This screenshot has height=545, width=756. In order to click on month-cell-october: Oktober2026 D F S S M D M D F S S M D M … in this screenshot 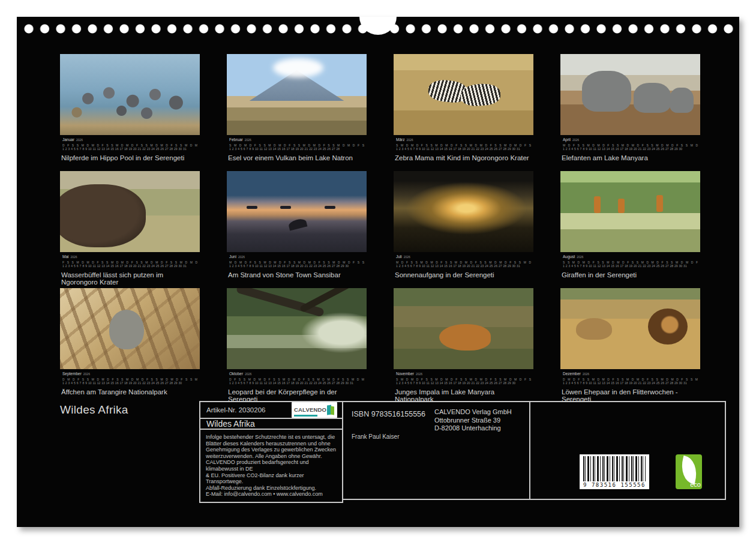, I will do `click(296, 342)`.